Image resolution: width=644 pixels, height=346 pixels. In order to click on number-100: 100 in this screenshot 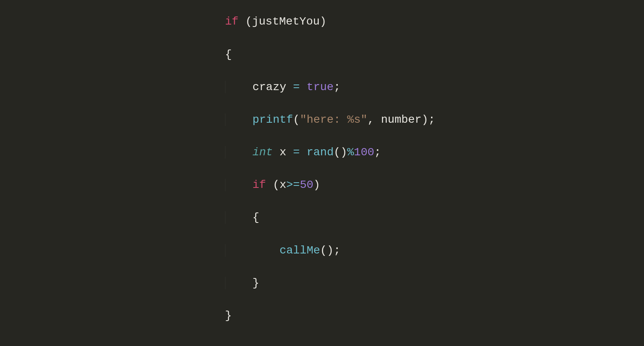, I will do `click(364, 152)`.